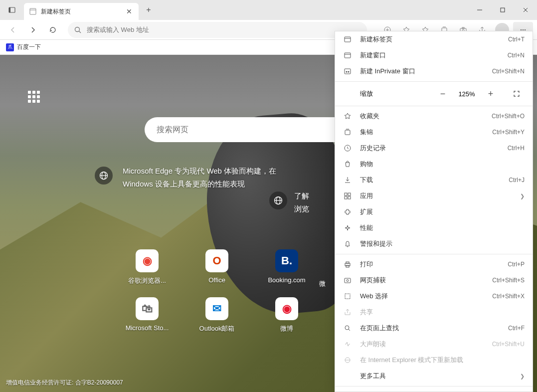 This screenshot has height=392, width=537. What do you see at coordinates (434, 180) in the screenshot?
I see `menu-item-download: 下载Ctrl+J` at bounding box center [434, 180].